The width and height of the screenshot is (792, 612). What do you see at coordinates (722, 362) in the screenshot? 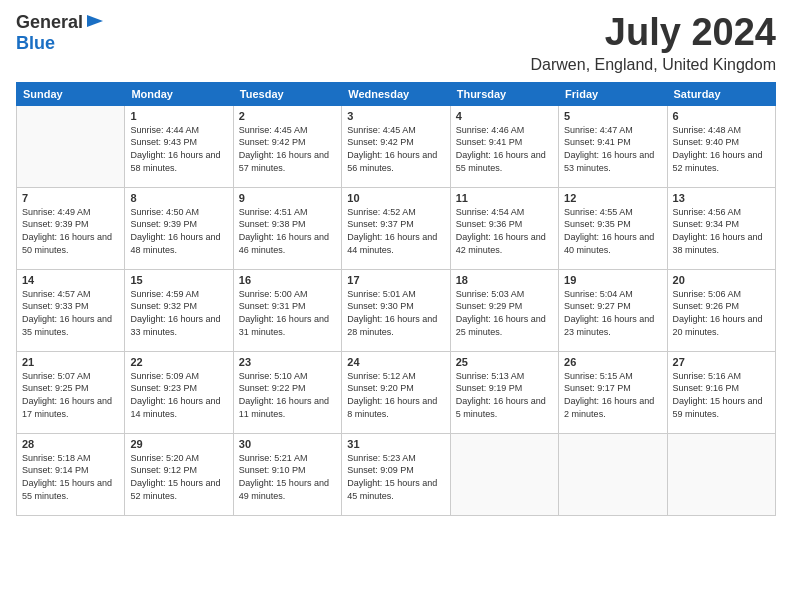
I see `day-number: 27` at bounding box center [722, 362].